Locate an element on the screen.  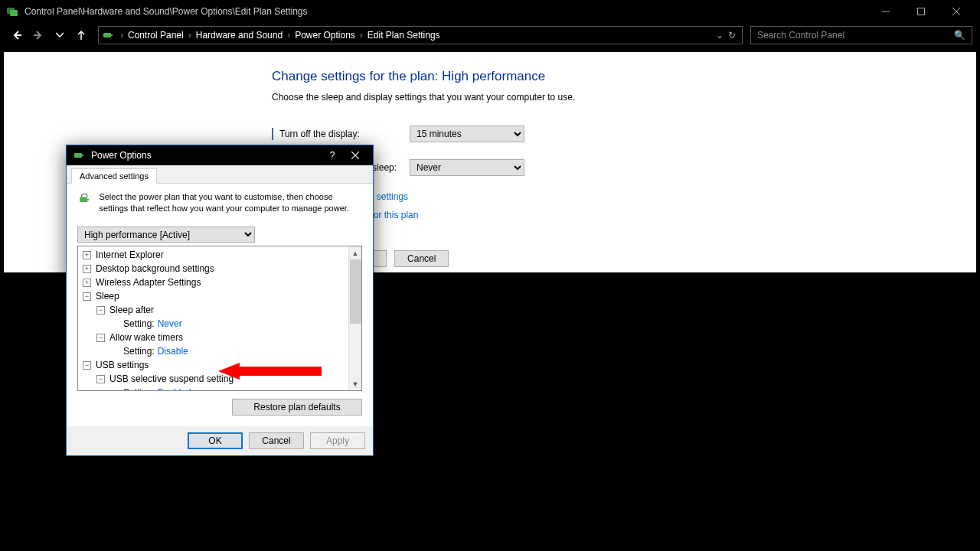
window-title: Control Panel\Hardware and Sound\Power O… is located at coordinates (166, 11).